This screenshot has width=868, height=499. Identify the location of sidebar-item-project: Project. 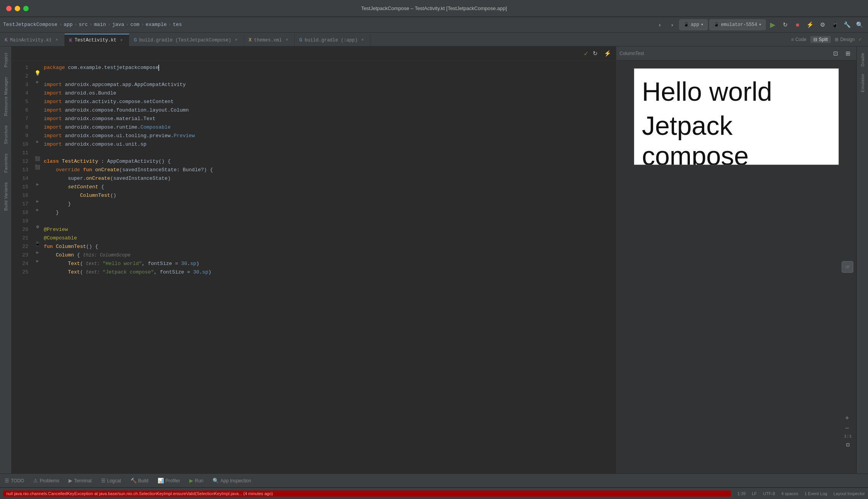
(6, 60).